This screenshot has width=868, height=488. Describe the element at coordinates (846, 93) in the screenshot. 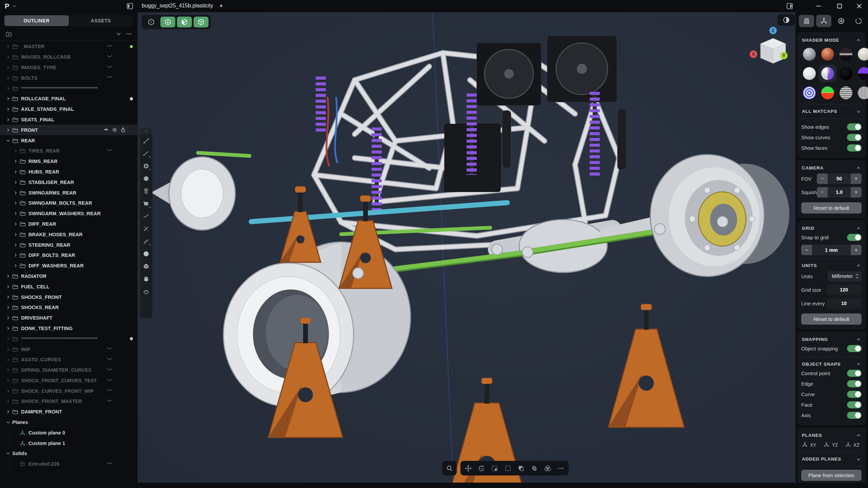

I see `matcap-h-stripes` at that location.